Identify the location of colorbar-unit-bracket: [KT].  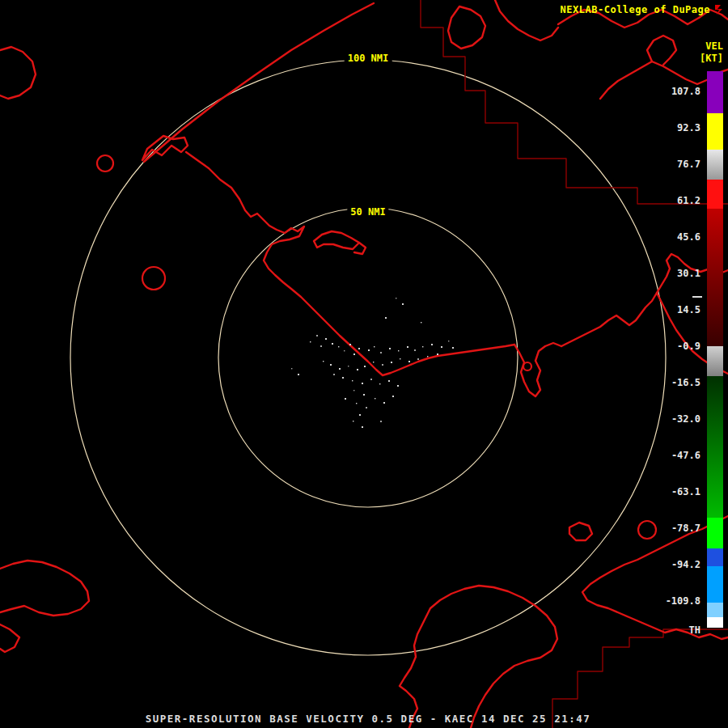
(712, 58).